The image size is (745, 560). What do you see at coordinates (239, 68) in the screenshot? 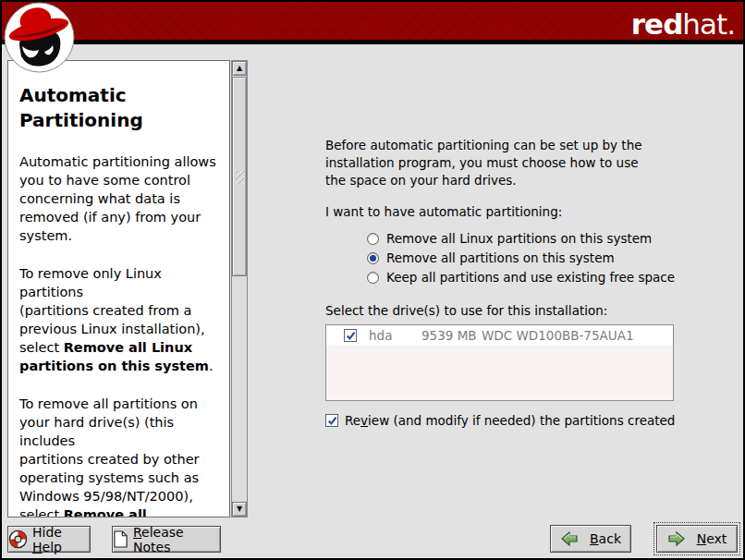
I see `scroll-up-button: ▲` at bounding box center [239, 68].